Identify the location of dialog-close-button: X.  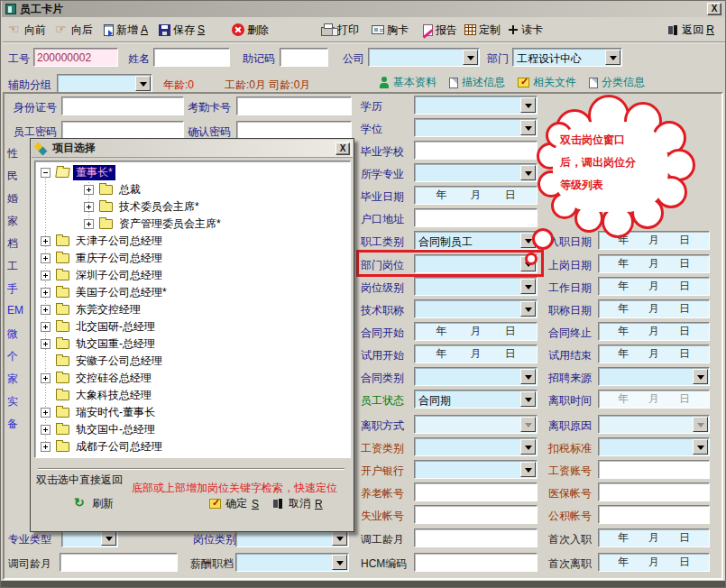
(343, 149).